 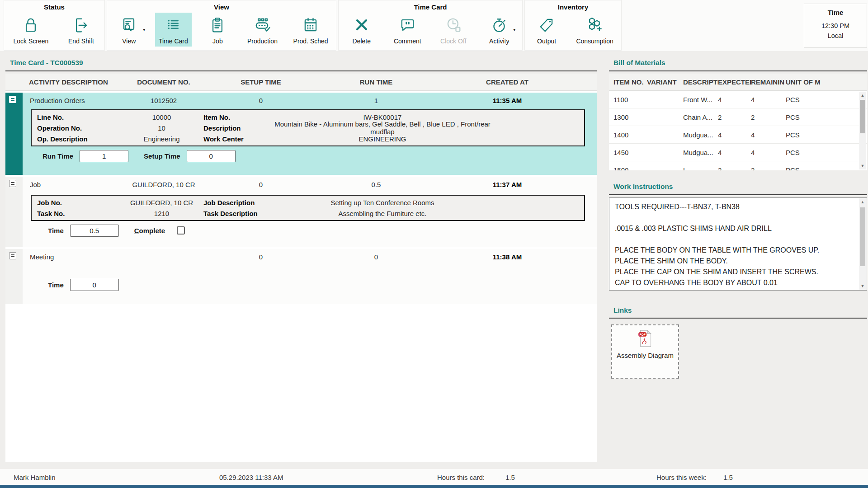 I want to click on work-instruction-line: PLACE THE SHIM ON THE BODY., so click(x=735, y=261).